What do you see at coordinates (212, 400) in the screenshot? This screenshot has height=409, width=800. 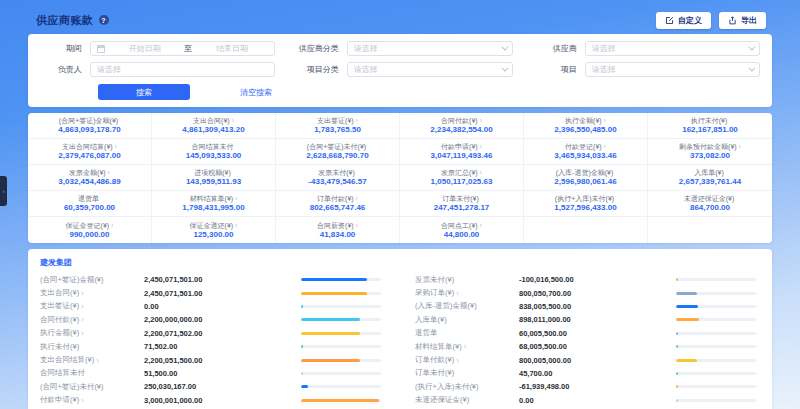 I see `account-row: 付款申请(¥) › 3,000,001,000.00` at bounding box center [212, 400].